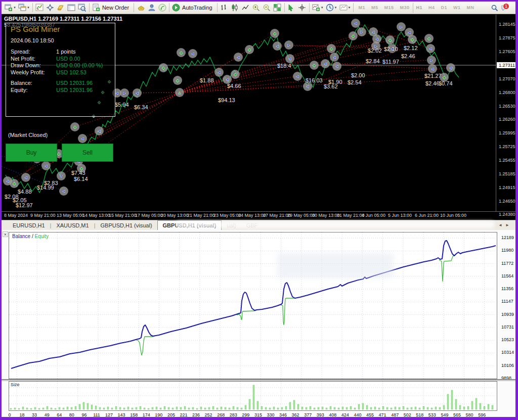 The width and height of the screenshot is (518, 420). I want to click on chart-tabs: EURUSD,H1|XAUUSD,M1|GBPUSD,H1 (visual)GB…, so click(135, 225).